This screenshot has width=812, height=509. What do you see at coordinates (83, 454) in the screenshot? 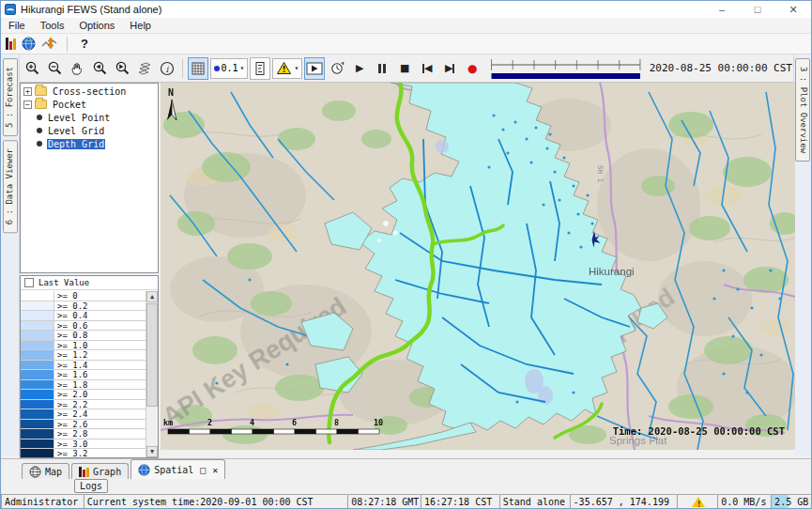
I see `legend-row: >= 3.2` at bounding box center [83, 454].